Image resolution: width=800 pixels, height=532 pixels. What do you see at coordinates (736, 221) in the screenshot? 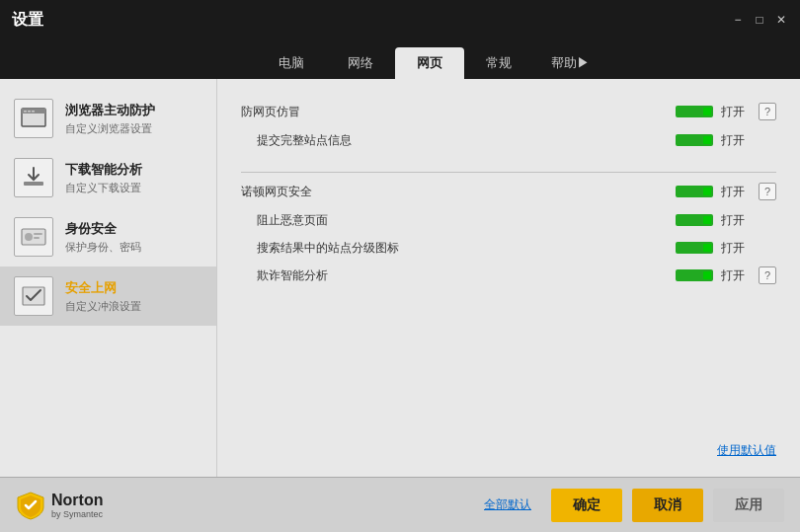
I see `block-malicious-status: 打开` at bounding box center [736, 221].